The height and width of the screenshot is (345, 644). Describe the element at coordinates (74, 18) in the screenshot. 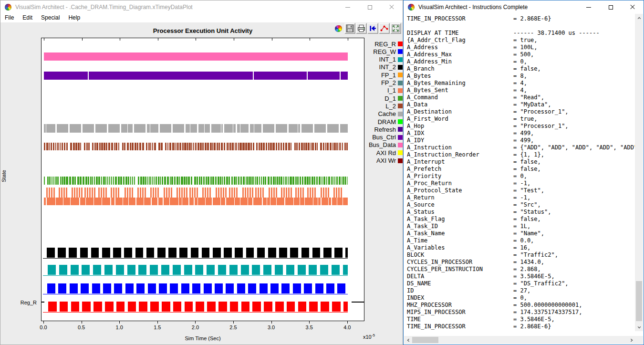

I see `menu-help: Help` at that location.